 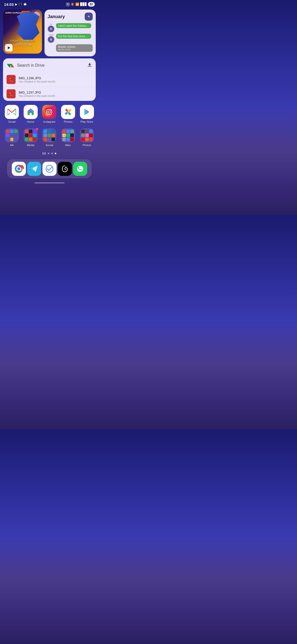 What do you see at coordinates (65, 169) in the screenshot?
I see `dock-threads` at bounding box center [65, 169].